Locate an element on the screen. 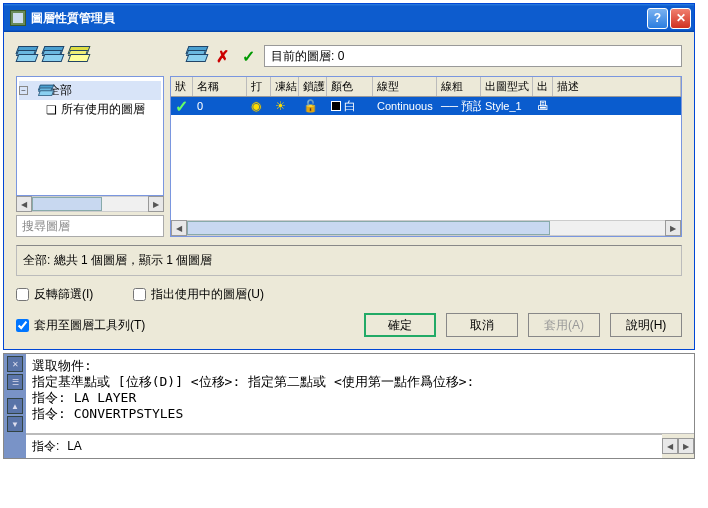  table-row: ✓ 0 ◉ ☀ 🔓 白 Continuous ── 預設 Style_1 🖶 is located at coordinates (426, 106).